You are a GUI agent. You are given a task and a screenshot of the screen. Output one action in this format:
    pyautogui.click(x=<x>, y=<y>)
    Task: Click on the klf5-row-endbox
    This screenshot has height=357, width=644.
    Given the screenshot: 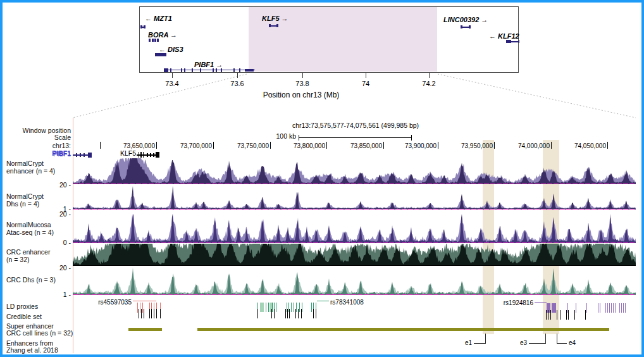 What is the action you would take?
    pyautogui.click(x=158, y=154)
    